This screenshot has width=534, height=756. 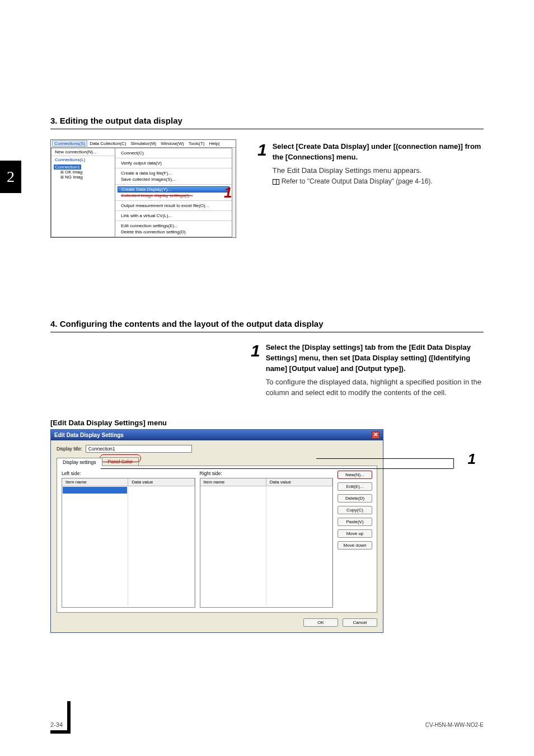 I want to click on step3-instruction: Select [Create Data Display] under [(con…, so click(x=378, y=152).